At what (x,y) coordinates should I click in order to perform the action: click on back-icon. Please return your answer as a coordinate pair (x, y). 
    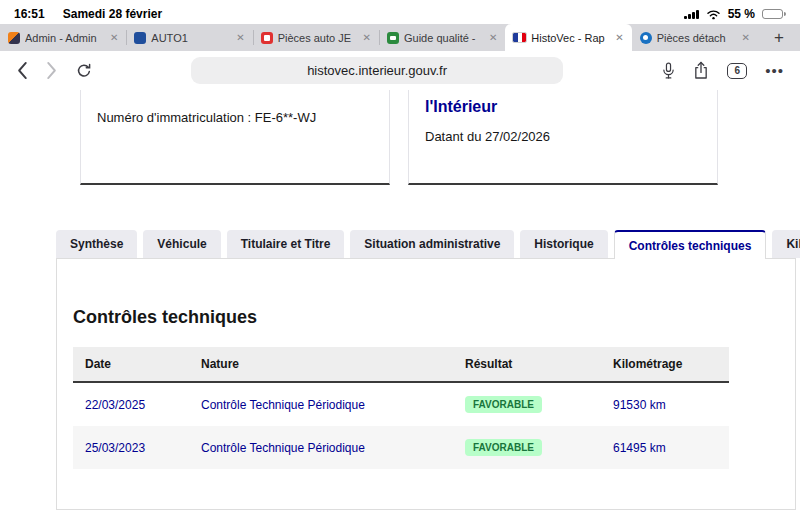
    Looking at the image, I should click on (22, 70).